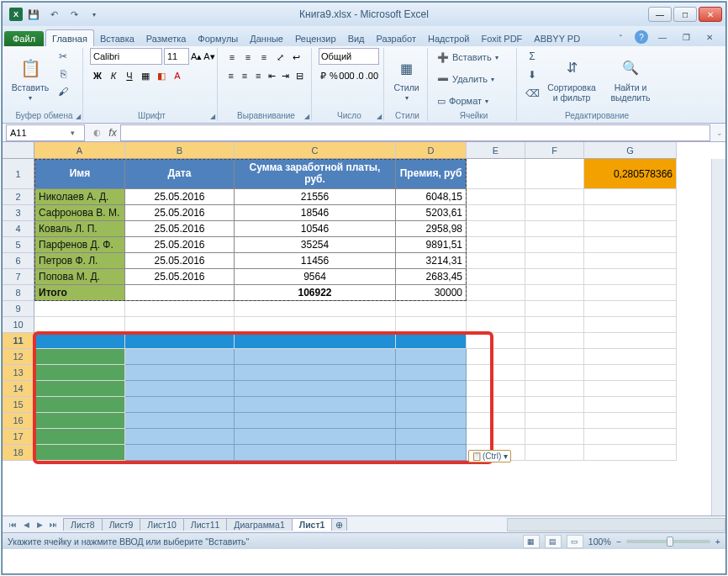 The width and height of the screenshot is (728, 576). Describe the element at coordinates (296, 57) in the screenshot. I see `wrap-text-button: ↩` at that location.